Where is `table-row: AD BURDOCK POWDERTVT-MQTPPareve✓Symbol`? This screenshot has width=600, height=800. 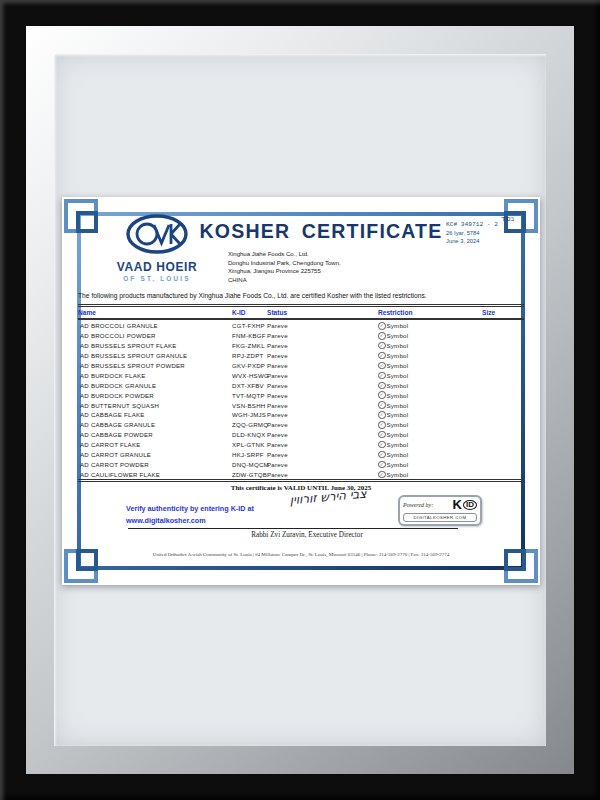 table-row: AD BURDOCK POWDERTVT-MQTPPareve✓Symbol is located at coordinates (301, 395).